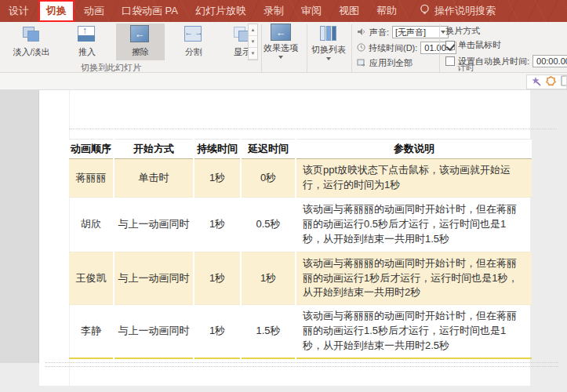  Describe the element at coordinates (194, 42) in the screenshot. I see `transition-split-button: ← → 分割` at that location.